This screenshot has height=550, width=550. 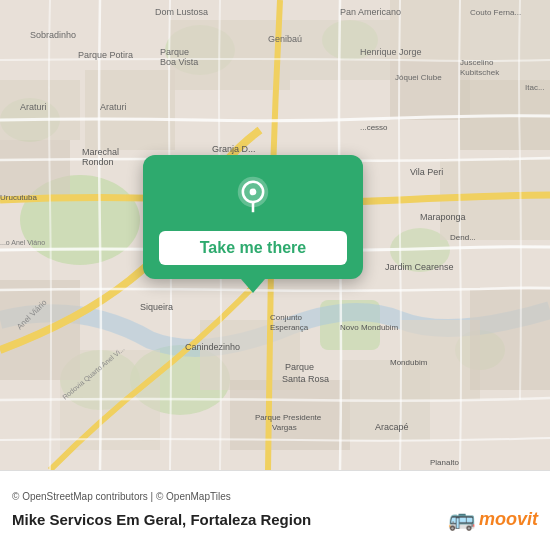 I want to click on moovit-brand-text: moovit, so click(x=508, y=520).